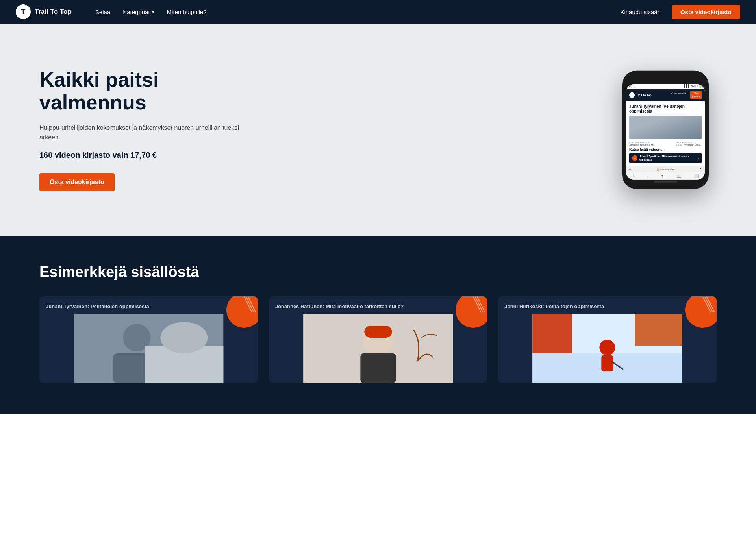 This screenshot has width=756, height=551. What do you see at coordinates (44, 12) in the screenshot?
I see `logo-link: T Trail To Top` at bounding box center [44, 12].